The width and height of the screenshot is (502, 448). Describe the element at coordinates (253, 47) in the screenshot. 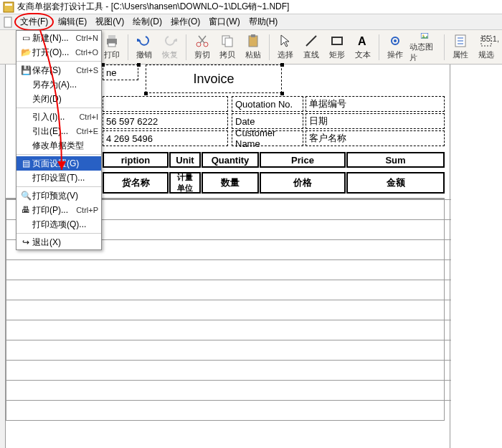

I see `paste-button: 粘贴` at that location.